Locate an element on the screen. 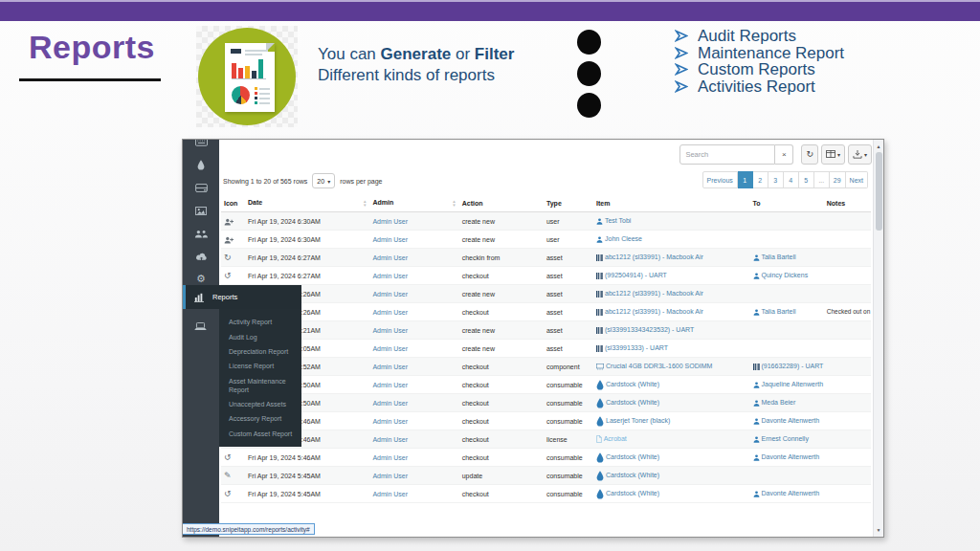 The width and height of the screenshot is (980, 551). cell-action: create new is located at coordinates (501, 222).